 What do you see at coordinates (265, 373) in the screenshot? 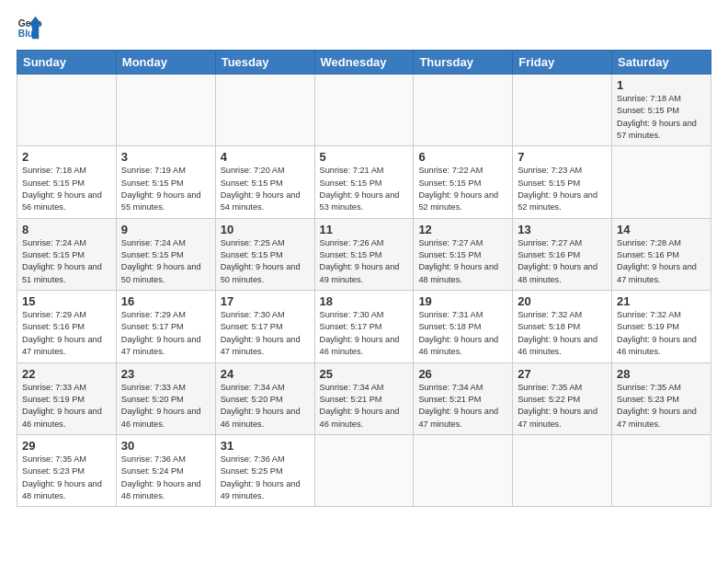
I see `day-number: 24` at bounding box center [265, 373].